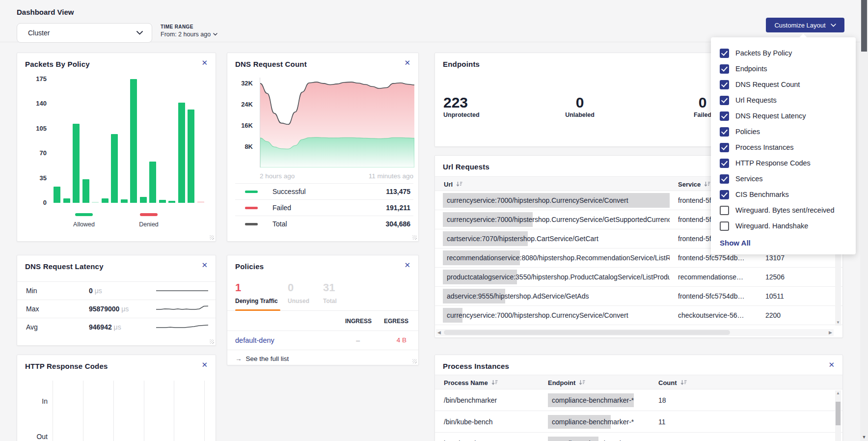 Image resolution: width=868 pixels, height=441 pixels. What do you see at coordinates (838, 415) in the screenshot?
I see `vertical-scrollbar: ▲` at bounding box center [838, 415].